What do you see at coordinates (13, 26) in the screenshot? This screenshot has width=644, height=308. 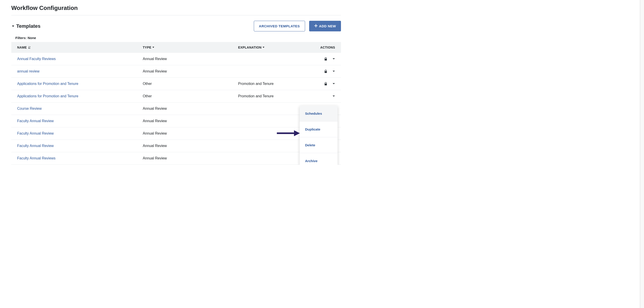 I see `chevron-down-icon` at bounding box center [13, 26].